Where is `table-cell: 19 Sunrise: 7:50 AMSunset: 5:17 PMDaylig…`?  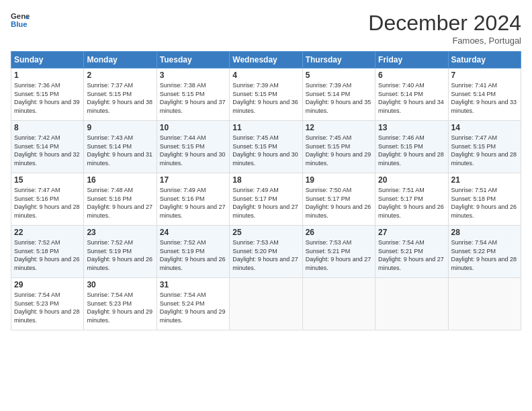
table-cell: 19 Sunrise: 7:50 AMSunset: 5:17 PMDaylig… is located at coordinates (339, 199).